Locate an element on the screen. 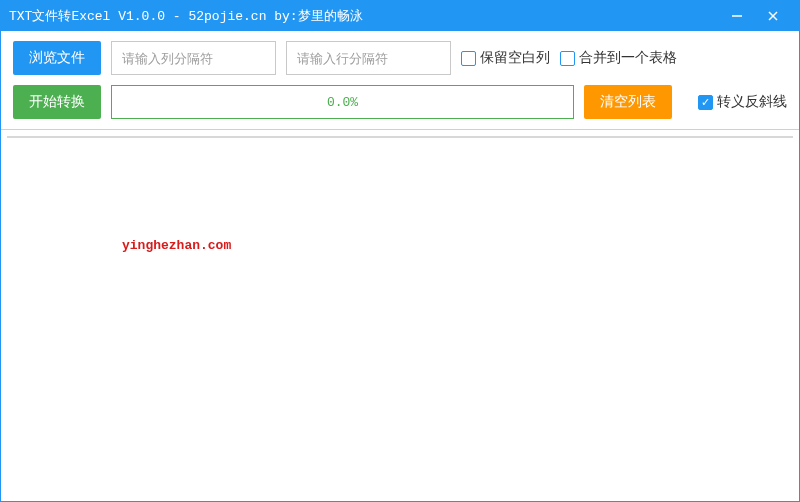 This screenshot has height=502, width=800. column-separator-input is located at coordinates (194, 58).